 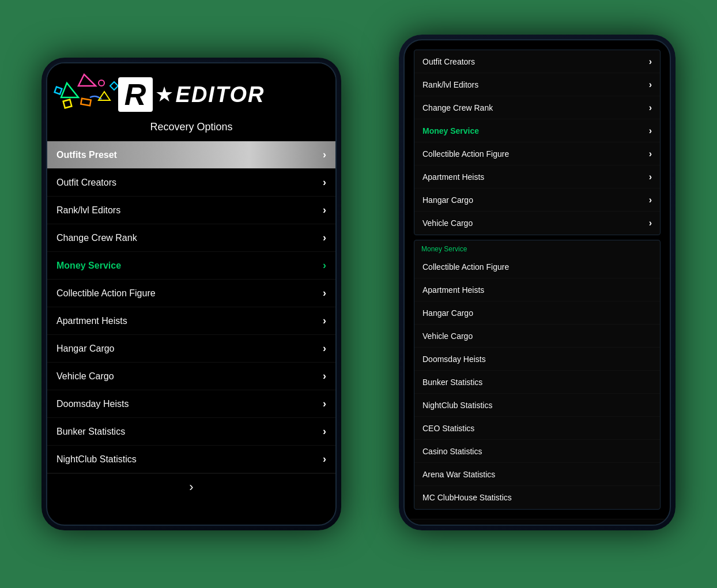 I want to click on right-top-item-4: Collectible Action Figure›, so click(x=537, y=154).